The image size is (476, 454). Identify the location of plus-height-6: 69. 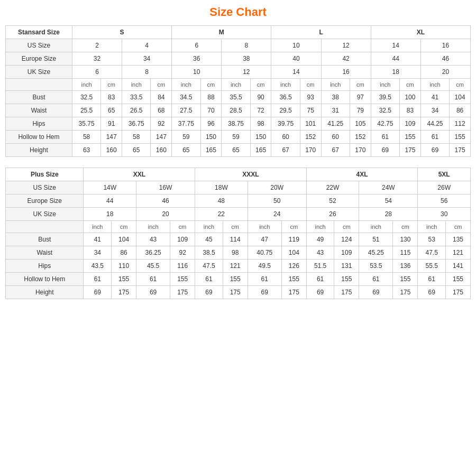
(264, 293).